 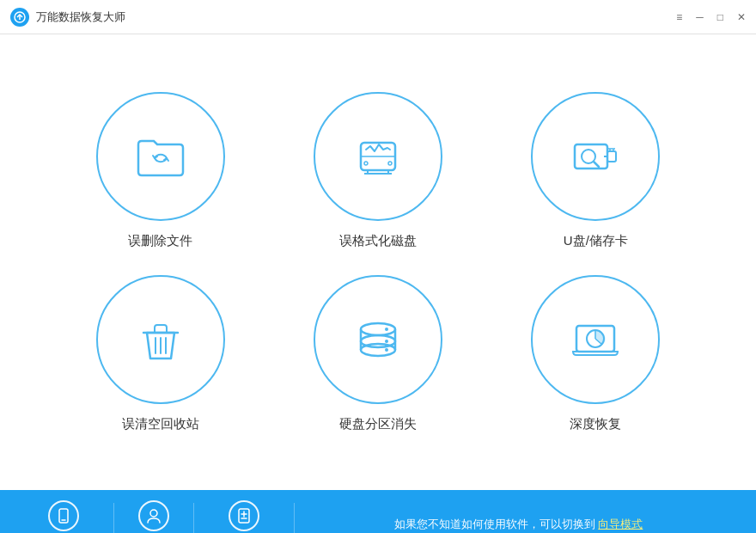 I want to click on card-partition-lost: 硬盘分区消失, so click(x=378, y=354).